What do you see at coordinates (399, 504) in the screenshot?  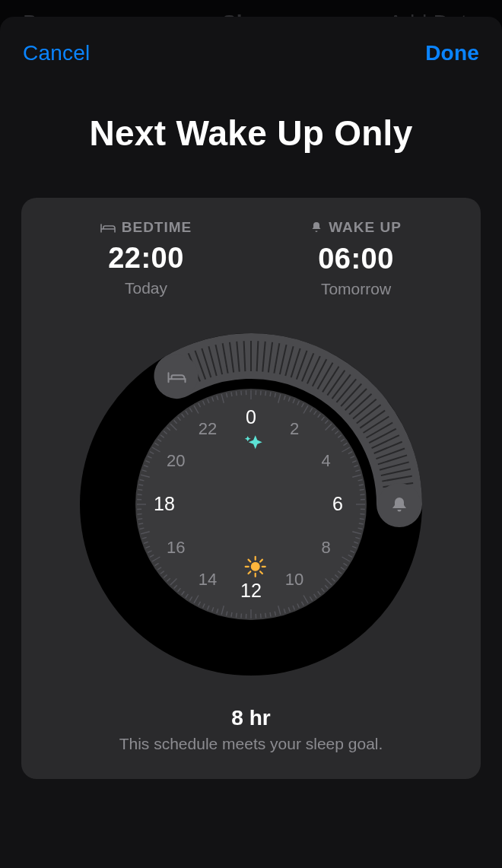 I see `wakeup-handle` at bounding box center [399, 504].